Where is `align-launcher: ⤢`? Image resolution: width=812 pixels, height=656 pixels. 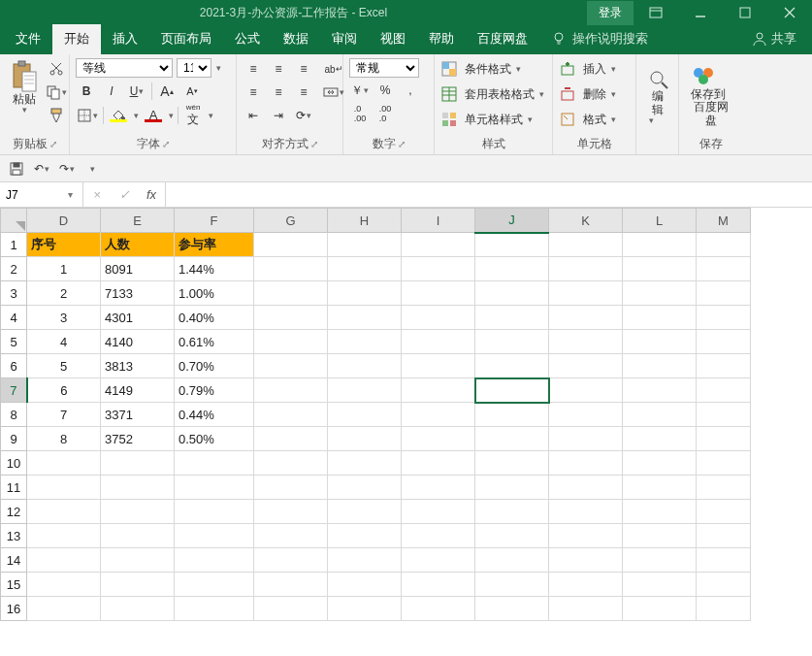
align-launcher: ⤢ is located at coordinates (314, 144).